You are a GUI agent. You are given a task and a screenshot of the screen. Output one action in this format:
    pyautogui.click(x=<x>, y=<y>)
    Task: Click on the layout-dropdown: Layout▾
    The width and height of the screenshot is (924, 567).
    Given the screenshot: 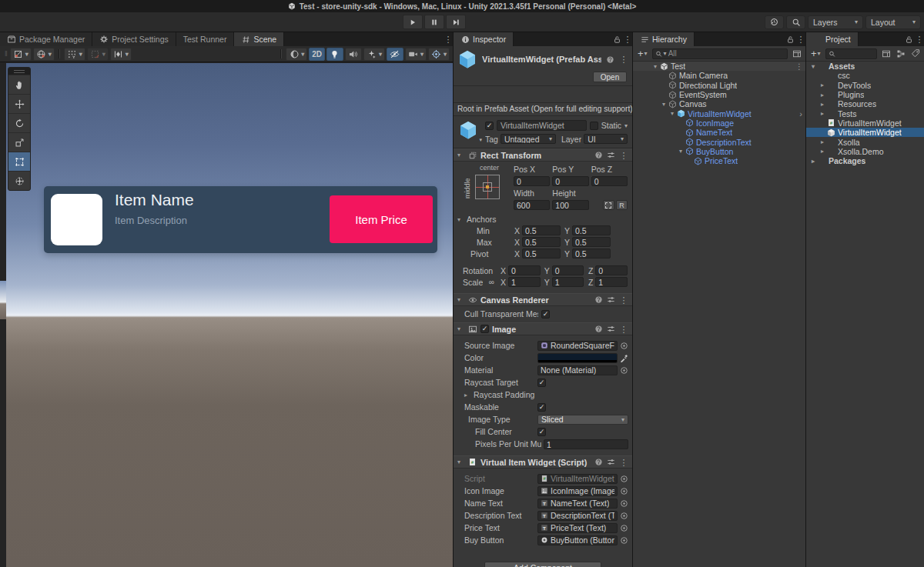 What is the action you would take?
    pyautogui.click(x=893, y=22)
    